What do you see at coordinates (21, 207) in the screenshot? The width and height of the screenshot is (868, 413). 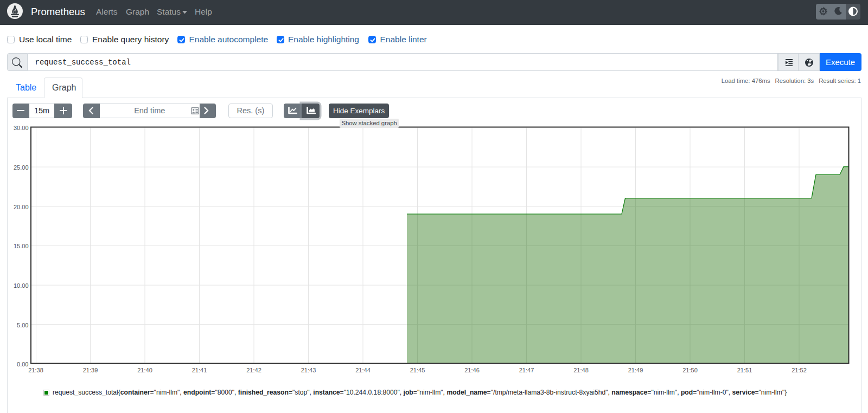 I see `svg-text: 20.00` at bounding box center [21, 207].